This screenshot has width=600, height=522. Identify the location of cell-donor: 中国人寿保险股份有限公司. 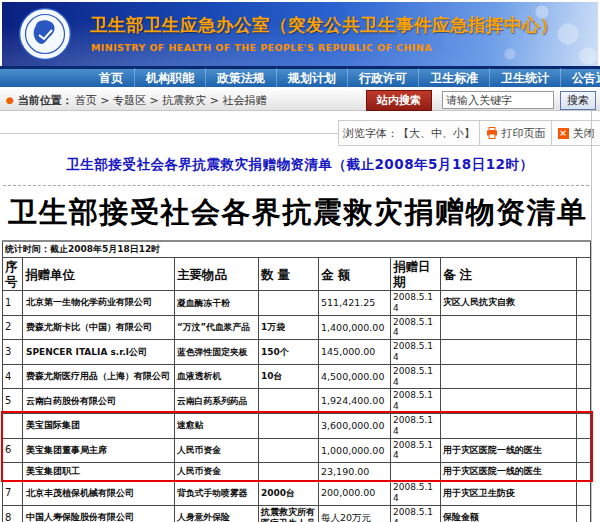
(99, 514).